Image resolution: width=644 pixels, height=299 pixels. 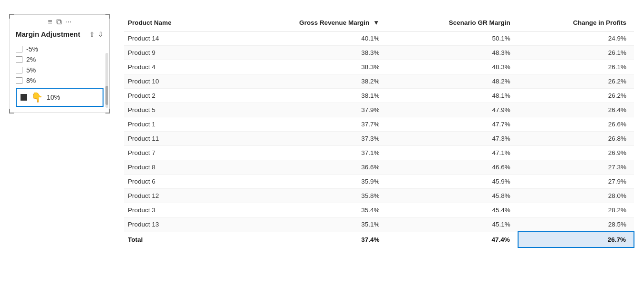 What do you see at coordinates (59, 22) in the screenshot?
I see `expand-icon: ⧉` at bounding box center [59, 22].